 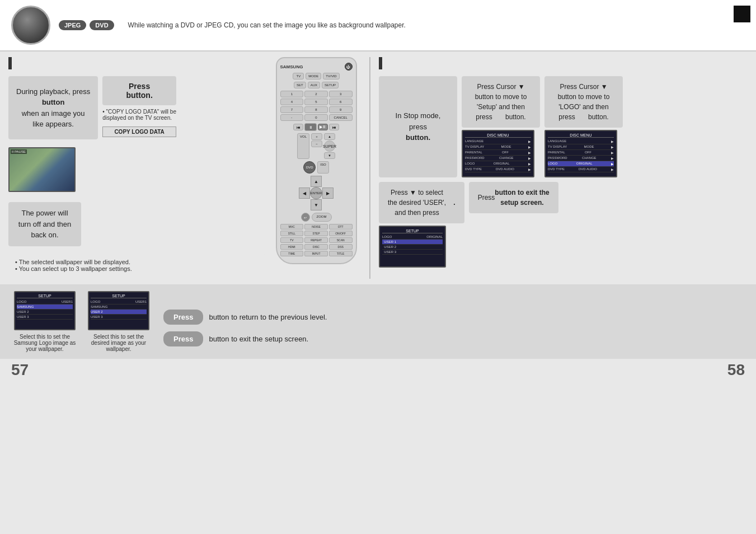 What do you see at coordinates (322, 217) in the screenshot?
I see `zoom-button: ZOOM` at bounding box center [322, 217].